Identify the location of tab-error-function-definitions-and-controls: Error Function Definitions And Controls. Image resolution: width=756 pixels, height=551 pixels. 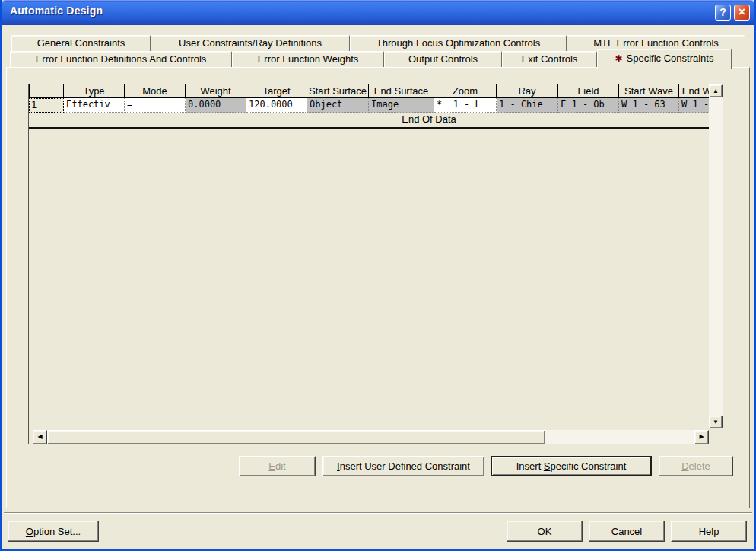
(121, 59).